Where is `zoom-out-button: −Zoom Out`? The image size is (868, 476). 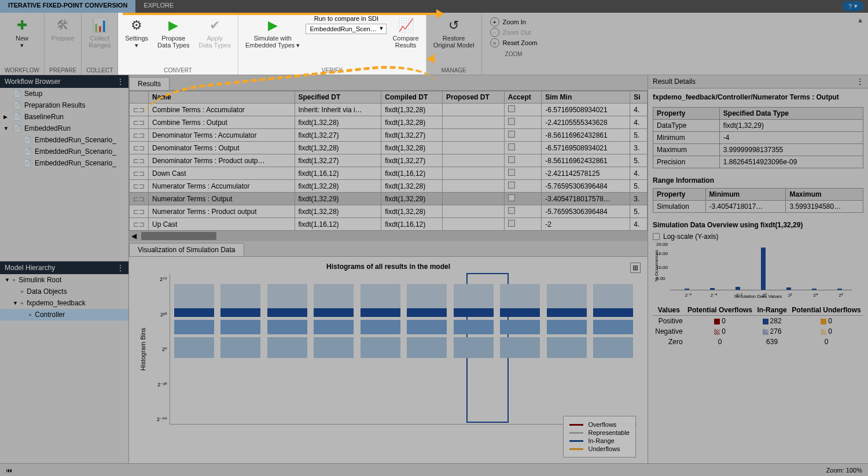
zoom-out-button: −Zoom Out is located at coordinates (514, 32).